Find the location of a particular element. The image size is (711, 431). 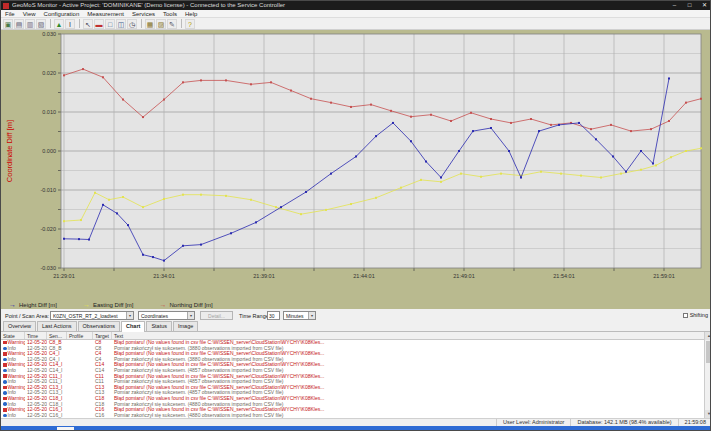

svg-text: 21:39:01 is located at coordinates (264, 276).